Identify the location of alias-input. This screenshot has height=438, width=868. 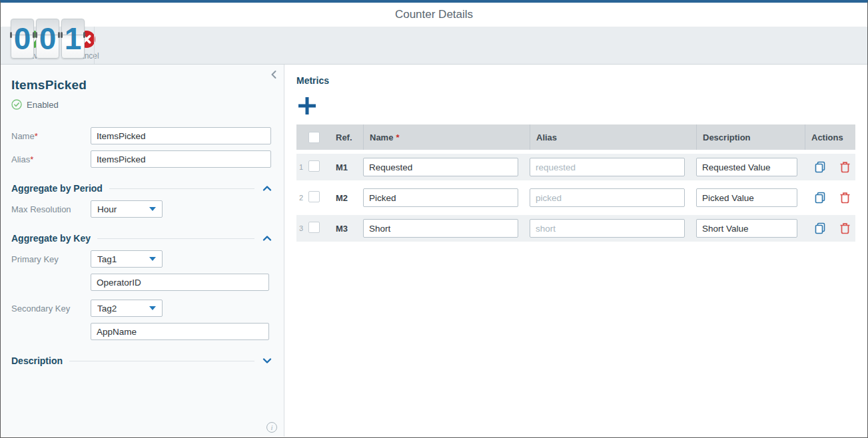
(181, 159).